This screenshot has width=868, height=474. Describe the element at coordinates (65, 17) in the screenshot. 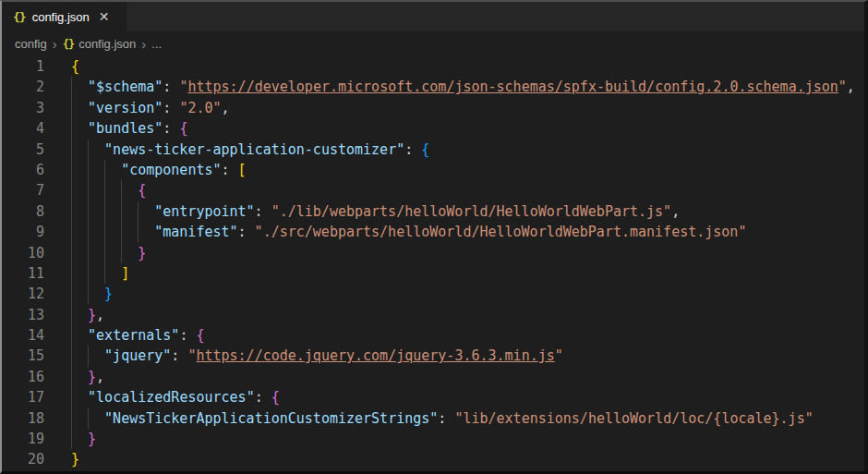

I see `tab-config-json: {} config.json ✕` at that location.